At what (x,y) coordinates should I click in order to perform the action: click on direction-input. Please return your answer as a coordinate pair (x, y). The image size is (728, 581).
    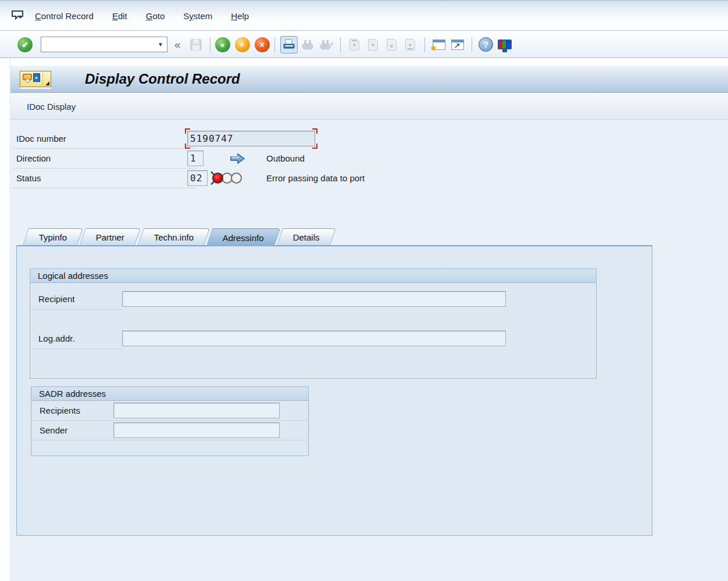
    Looking at the image, I should click on (195, 158).